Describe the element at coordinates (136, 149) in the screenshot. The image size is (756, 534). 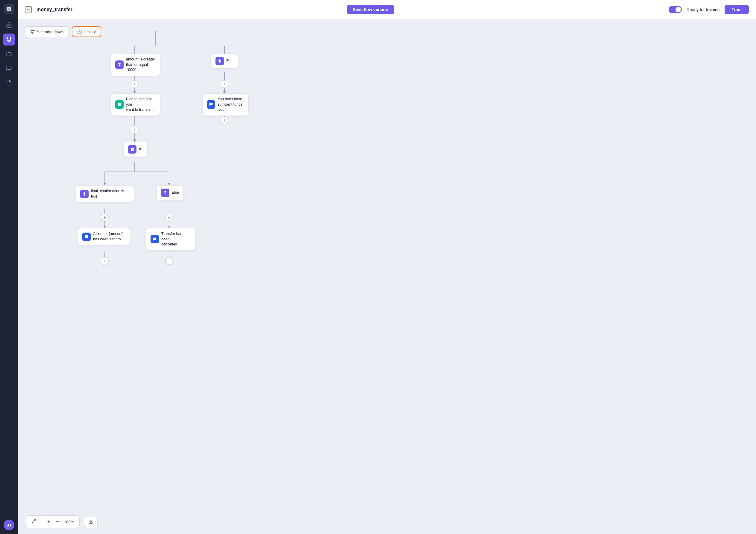
I see `if-node: If...` at that location.